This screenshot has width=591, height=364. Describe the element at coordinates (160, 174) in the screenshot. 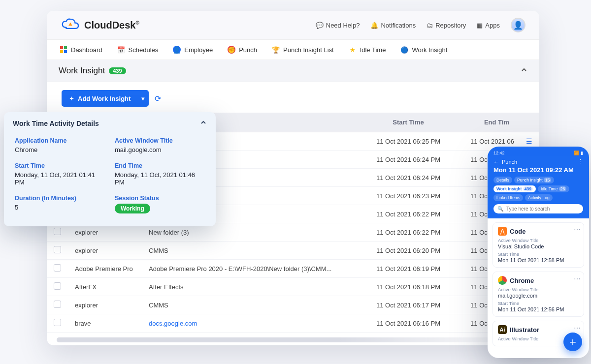

I see `field-end-time: End Time Monday, 11 Oct, 2021 01:46 PM` at that location.